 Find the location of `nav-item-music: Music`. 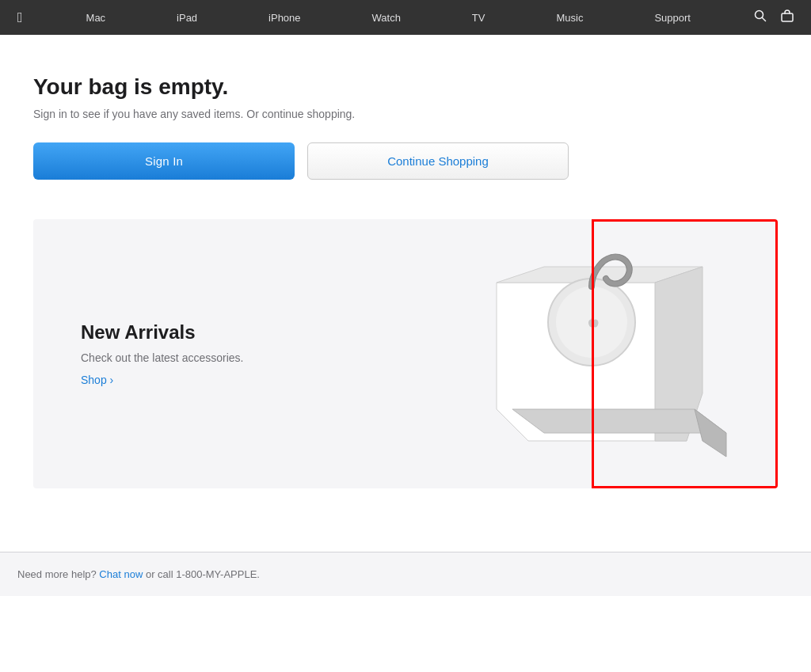

nav-item-music: Music is located at coordinates (569, 17).